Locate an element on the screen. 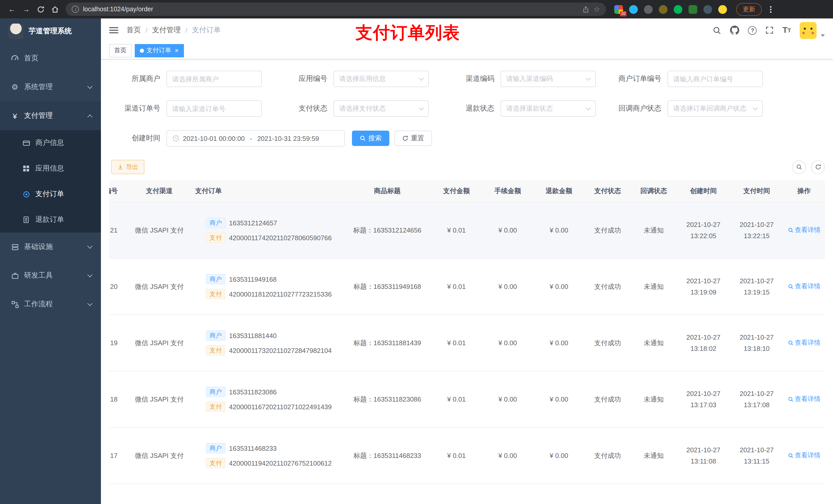  url-text: localhost:1024/pay/order is located at coordinates (331, 9).